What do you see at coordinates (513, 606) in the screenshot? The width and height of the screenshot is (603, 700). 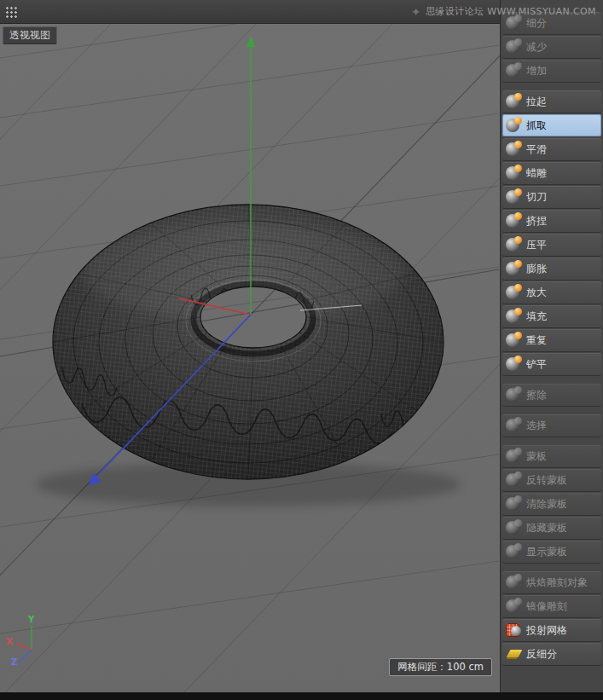 I see `mirror-sculpt-icon` at bounding box center [513, 606].